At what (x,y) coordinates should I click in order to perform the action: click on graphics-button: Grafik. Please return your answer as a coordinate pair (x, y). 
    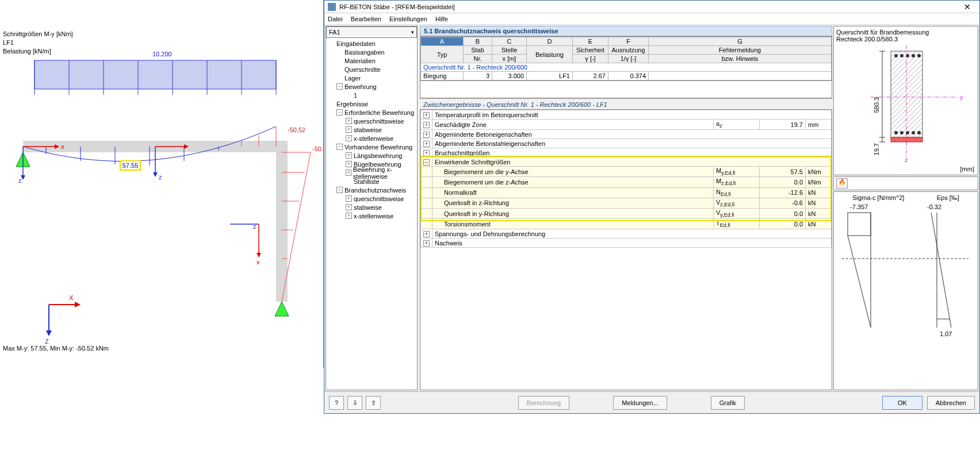
    Looking at the image, I should click on (728, 403).